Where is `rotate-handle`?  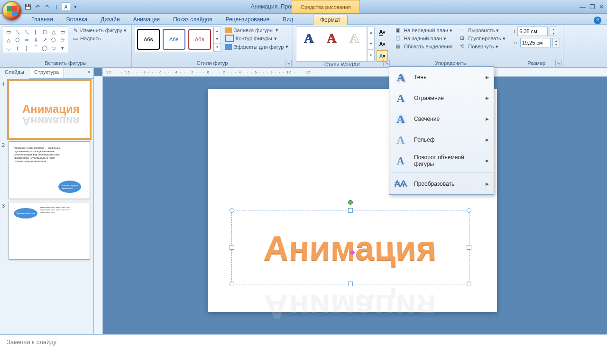 rotate-handle is located at coordinates (350, 202).